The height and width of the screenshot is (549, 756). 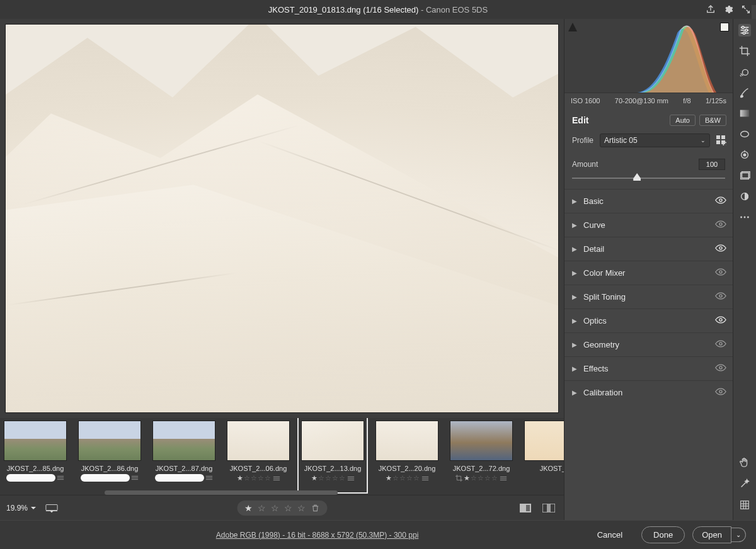 What do you see at coordinates (481, 468) in the screenshot?
I see `thumb-filename: JKOST_2...72.dng` at bounding box center [481, 468].